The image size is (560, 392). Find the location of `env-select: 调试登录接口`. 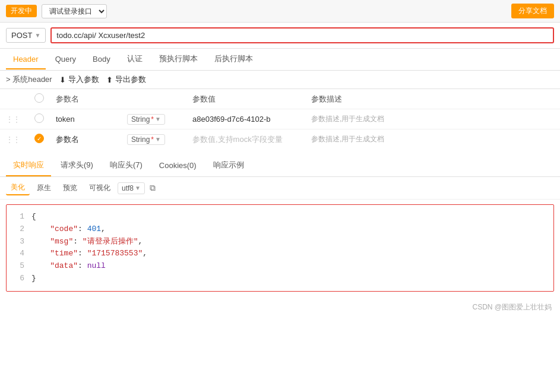

env-select: 调试登录接口 is located at coordinates (74, 11).